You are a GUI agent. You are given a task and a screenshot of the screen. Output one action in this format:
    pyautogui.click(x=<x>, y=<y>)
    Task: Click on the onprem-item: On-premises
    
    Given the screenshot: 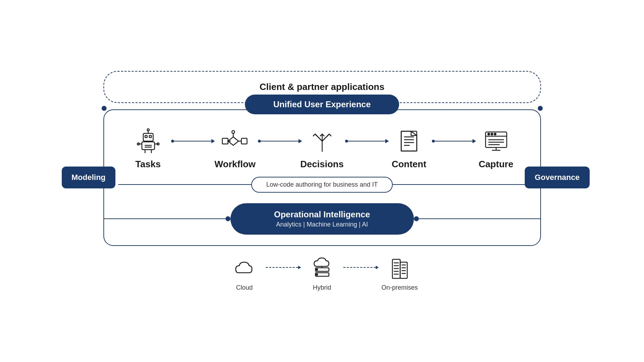 What is the action you would take?
    pyautogui.click(x=400, y=274)
    